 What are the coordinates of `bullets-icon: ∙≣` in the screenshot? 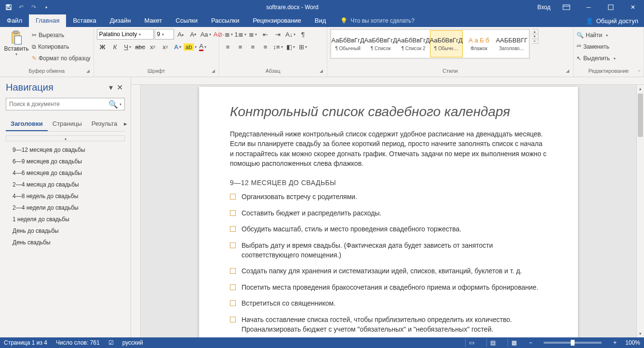 It's located at (228, 34).